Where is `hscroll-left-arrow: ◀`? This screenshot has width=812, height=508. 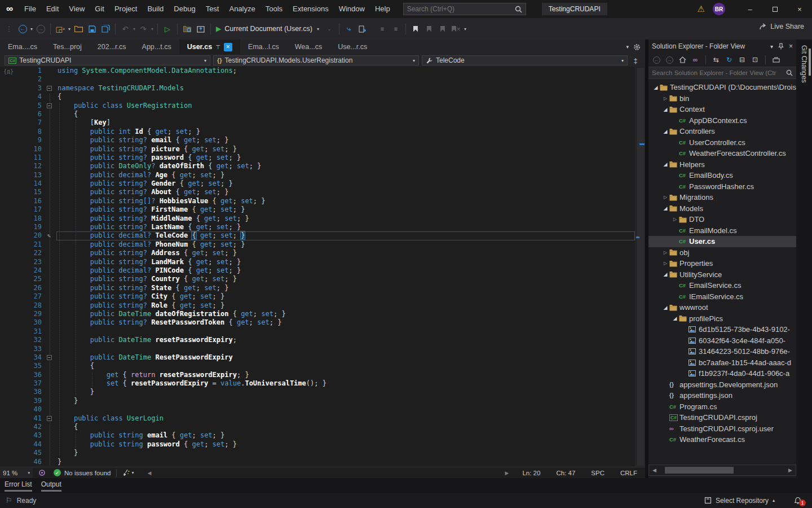 hscroll-left-arrow: ◀ is located at coordinates (149, 473).